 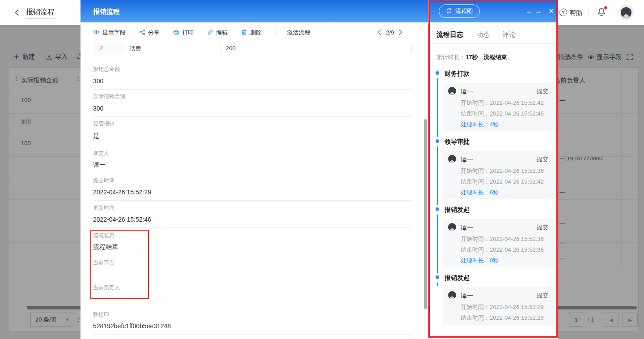 What do you see at coordinates (530, 11) in the screenshot?
I see `nav-prev-icon: ←` at bounding box center [530, 11].